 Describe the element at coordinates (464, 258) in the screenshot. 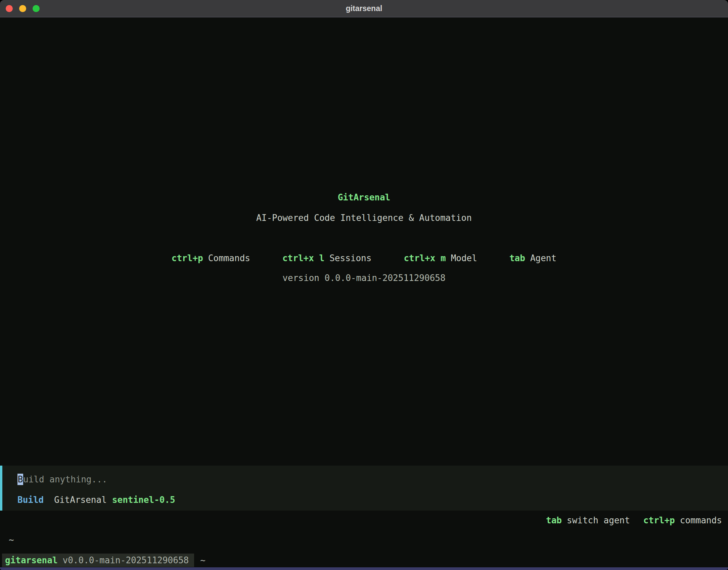

I see `shortcut-label: Model` at that location.